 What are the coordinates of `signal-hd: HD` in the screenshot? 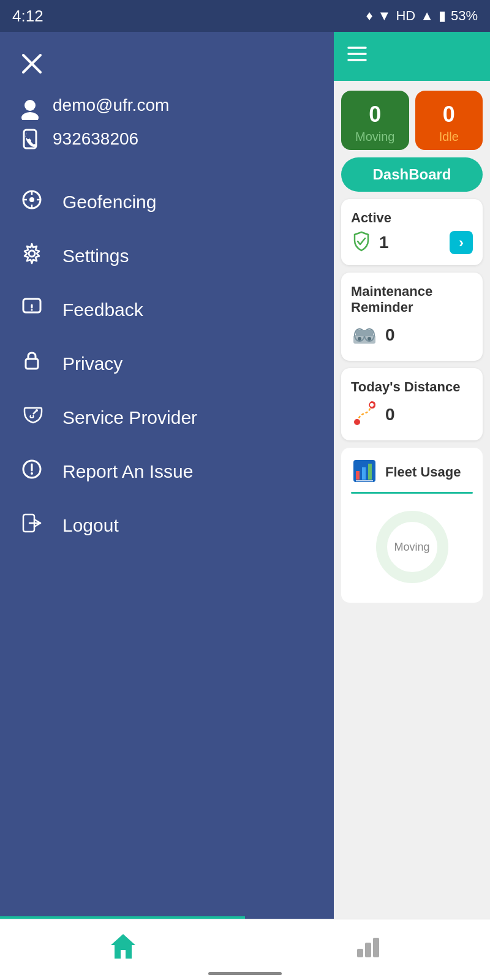 It's located at (405, 16).